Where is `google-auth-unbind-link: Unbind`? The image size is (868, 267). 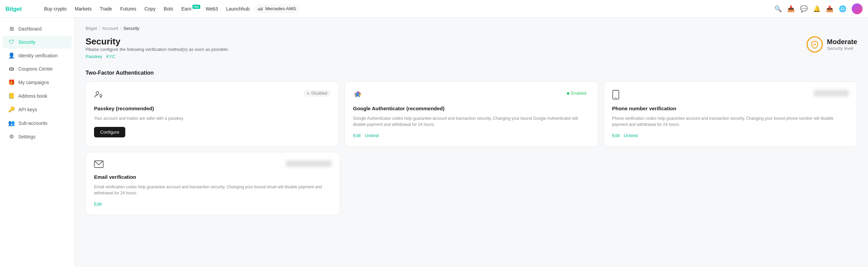
google-auth-unbind-link: Unbind is located at coordinates (371, 136).